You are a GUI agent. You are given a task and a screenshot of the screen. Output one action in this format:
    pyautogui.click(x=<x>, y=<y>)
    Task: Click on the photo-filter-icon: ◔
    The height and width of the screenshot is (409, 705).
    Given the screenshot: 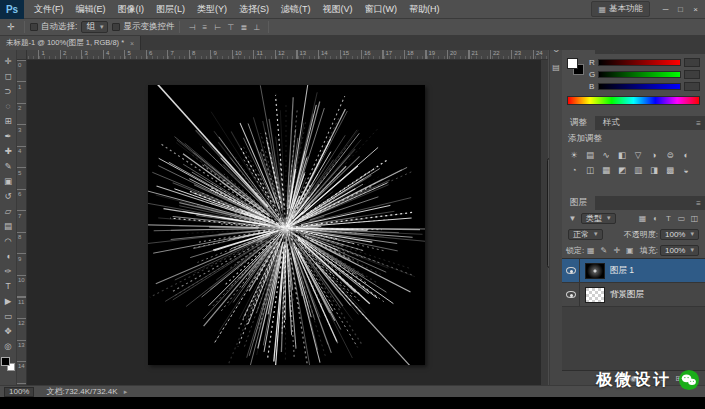 What is the action you would take?
    pyautogui.click(x=574, y=170)
    